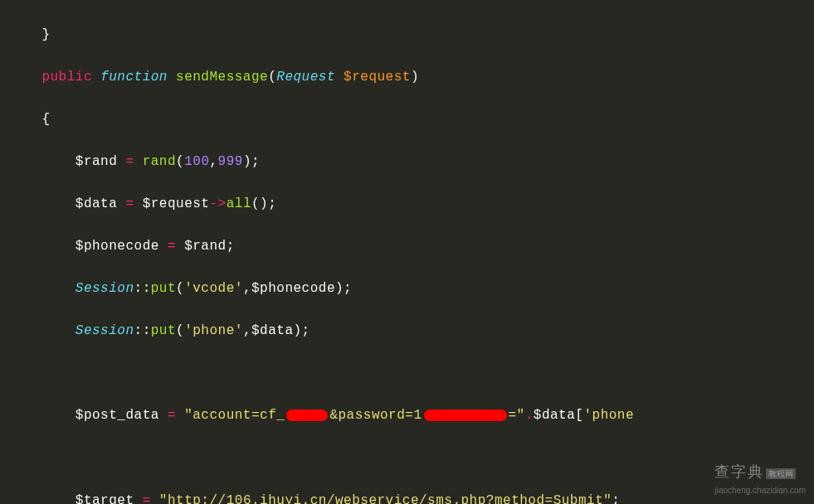 The width and height of the screenshot is (814, 504). Describe the element at coordinates (407, 205) in the screenshot. I see `code-line: $data = $request->all();` at that location.